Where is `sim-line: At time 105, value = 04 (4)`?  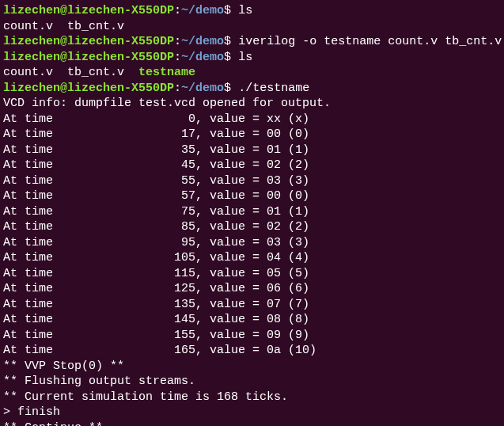
sim-line: At time 105, value = 04 (4) is located at coordinates (252, 258).